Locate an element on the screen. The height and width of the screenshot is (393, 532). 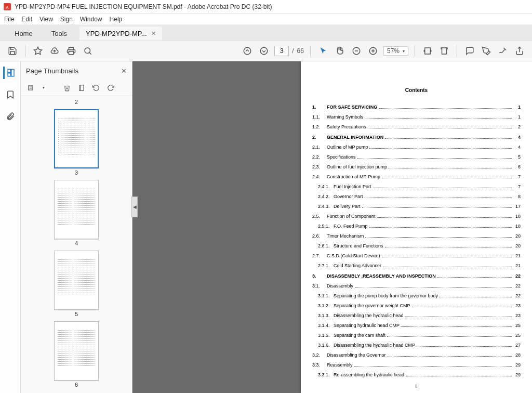
share-icon is located at coordinates (520, 51).